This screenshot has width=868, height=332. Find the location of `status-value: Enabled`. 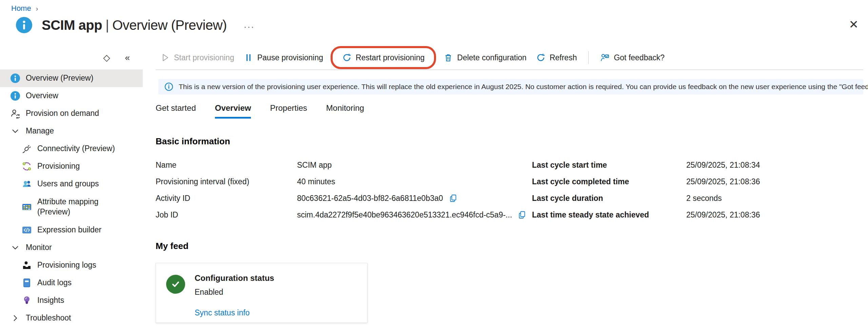

status-value: Enabled is located at coordinates (235, 292).